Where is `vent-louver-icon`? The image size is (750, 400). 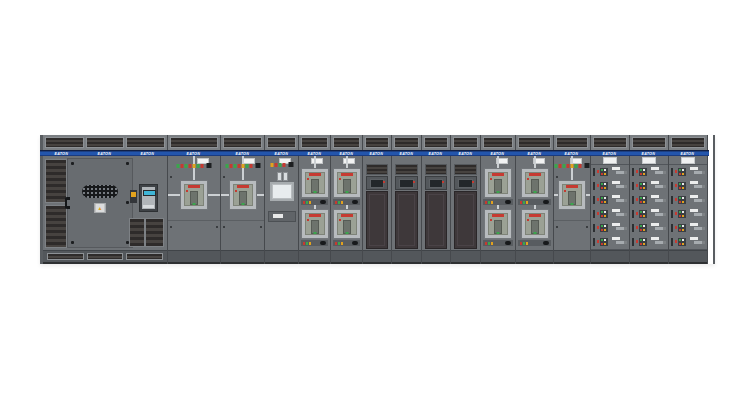
vent-louver-icon is located at coordinates (688, 142).